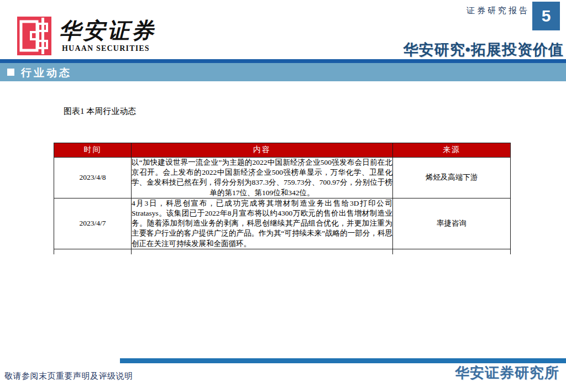  What do you see at coordinates (452, 178) in the screenshot?
I see `news-source: 烯烃及高端下游` at bounding box center [452, 178].